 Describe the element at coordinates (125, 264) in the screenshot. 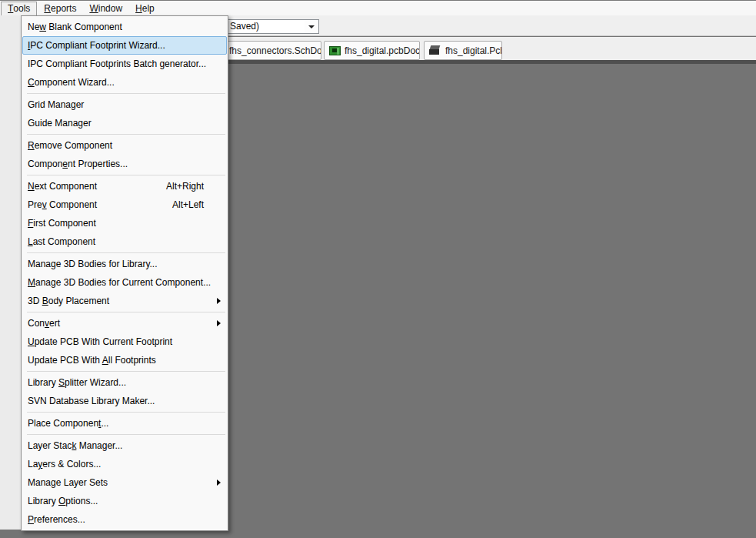

I see `menu-item-manage-3d-bodies-for-library: Manage 3D Bodies for Library...` at that location.